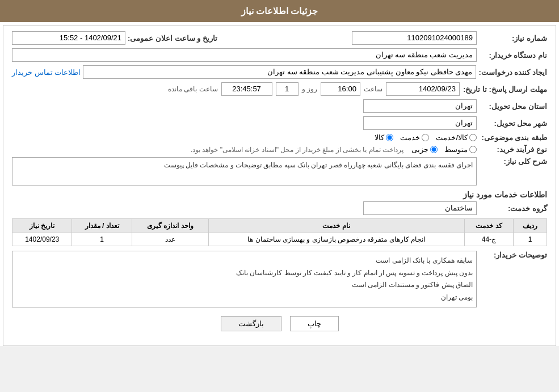  What do you see at coordinates (279, 137) in the screenshot?
I see `category-row: طبقه بندی موضوعی: کالا/خدمت خدمت کالا` at bounding box center [279, 137].